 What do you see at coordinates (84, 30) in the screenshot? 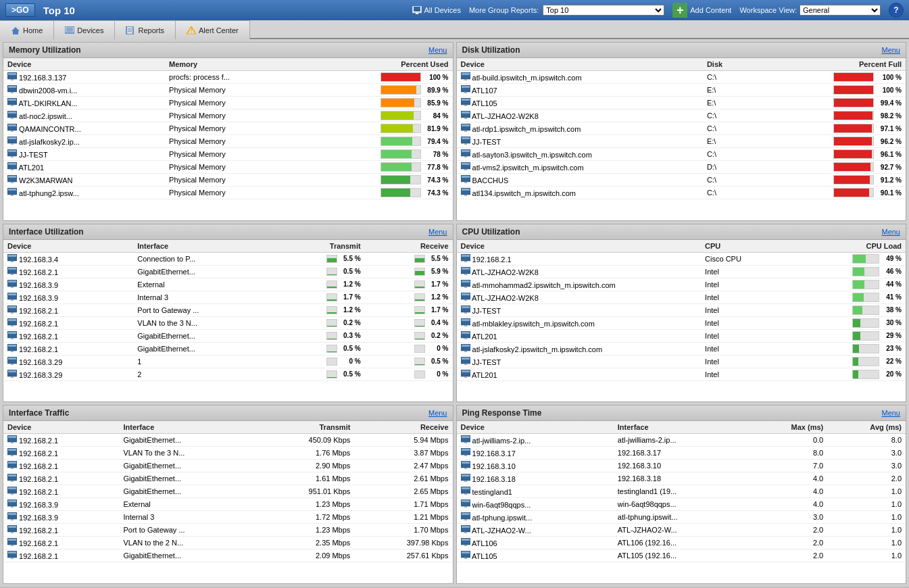
I see `tab-devices: Devices` at bounding box center [84, 30].